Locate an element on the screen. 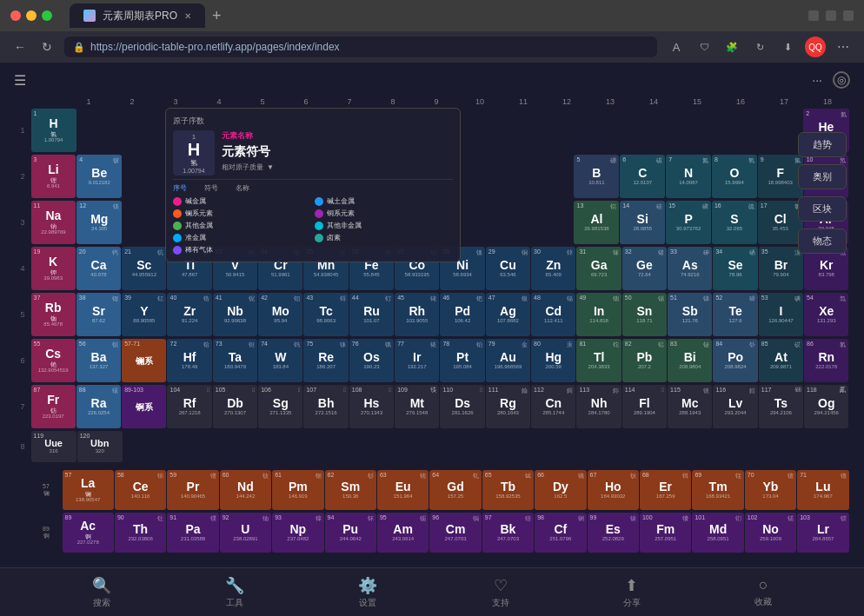  element-Rf: 104𬬻Rf267.1218 is located at coordinates (189, 407).